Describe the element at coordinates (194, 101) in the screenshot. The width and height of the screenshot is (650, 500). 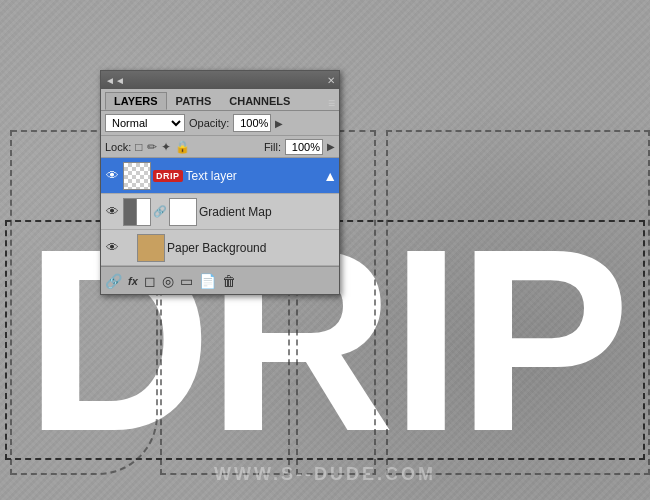
I see `tab-paths: PATHS` at that location.